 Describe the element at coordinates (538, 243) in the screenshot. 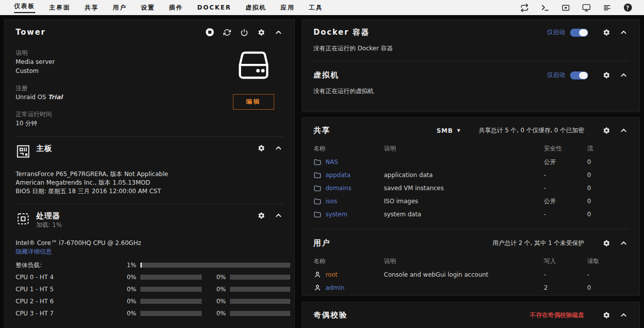

I see `users-summary: 用户总计 2 个, 其中 1 个未受保护` at that location.